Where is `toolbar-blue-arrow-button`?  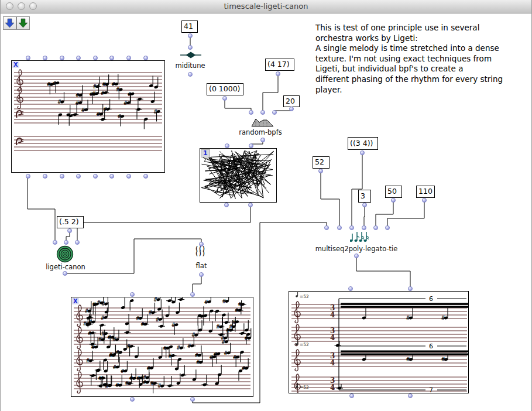 toolbar-blue-arrow-button is located at coordinates (9, 23).